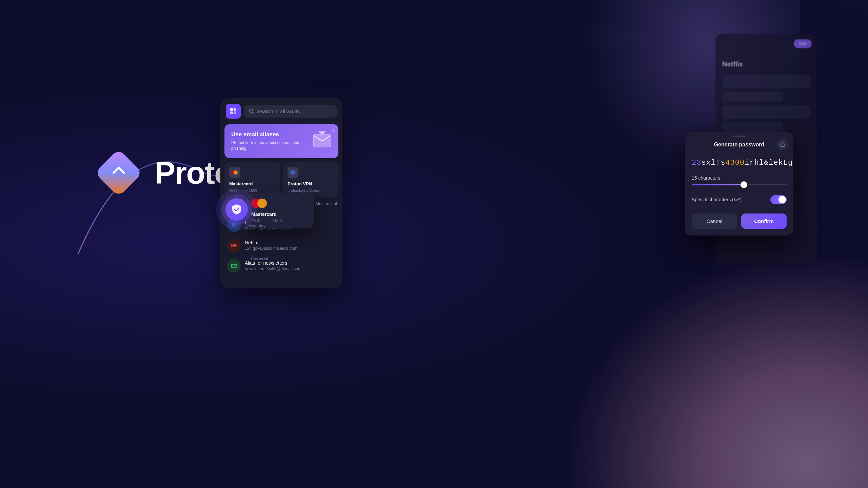  Describe the element at coordinates (259, 259) in the screenshot. I see `this-week-section-label: This week` at that location.